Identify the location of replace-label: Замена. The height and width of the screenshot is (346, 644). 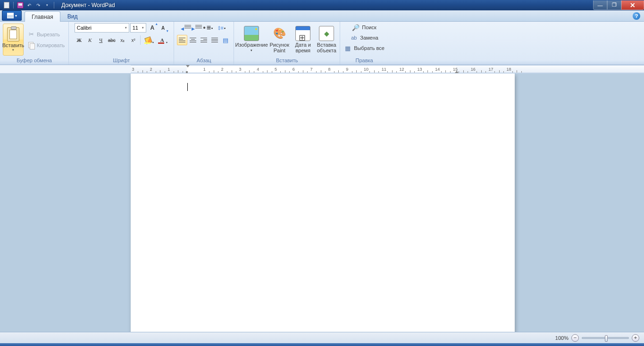
(369, 38).